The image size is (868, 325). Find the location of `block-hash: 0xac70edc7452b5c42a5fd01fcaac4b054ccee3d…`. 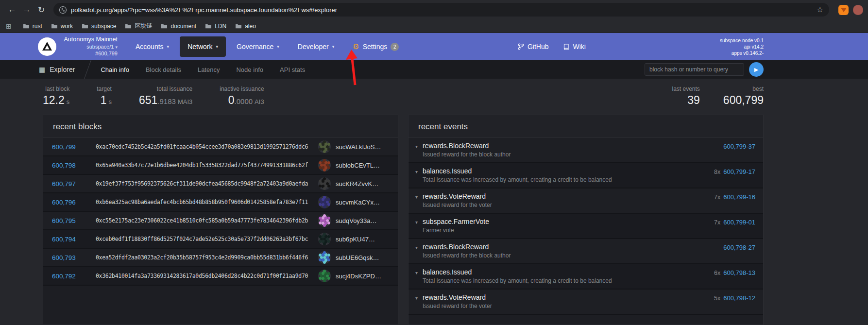

block-hash: 0xac70edc7452b5c42a5fd01fcaac4b054ccee3d… is located at coordinates (207, 147).